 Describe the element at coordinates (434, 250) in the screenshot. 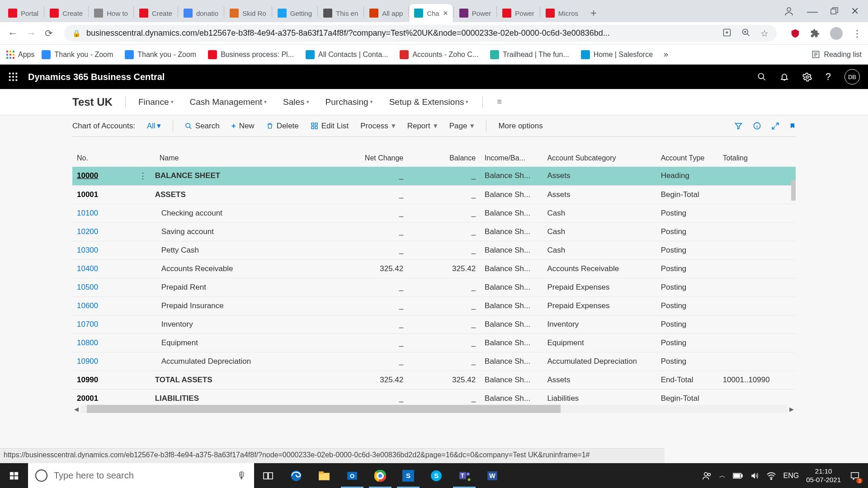

I see `table-row: 10300Petty Cash__Balance Sh...CashPostin…` at that location.